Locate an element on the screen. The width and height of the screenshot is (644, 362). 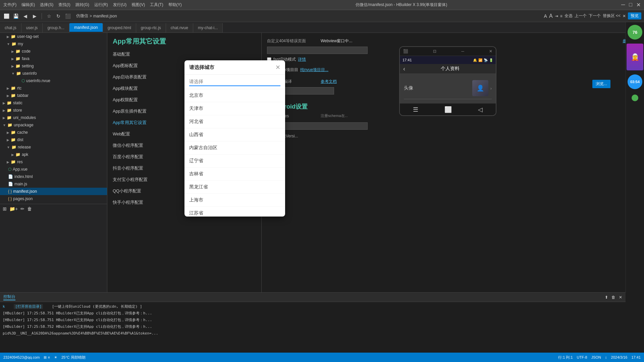
menu-view: 视图(V) is located at coordinates (138, 5).